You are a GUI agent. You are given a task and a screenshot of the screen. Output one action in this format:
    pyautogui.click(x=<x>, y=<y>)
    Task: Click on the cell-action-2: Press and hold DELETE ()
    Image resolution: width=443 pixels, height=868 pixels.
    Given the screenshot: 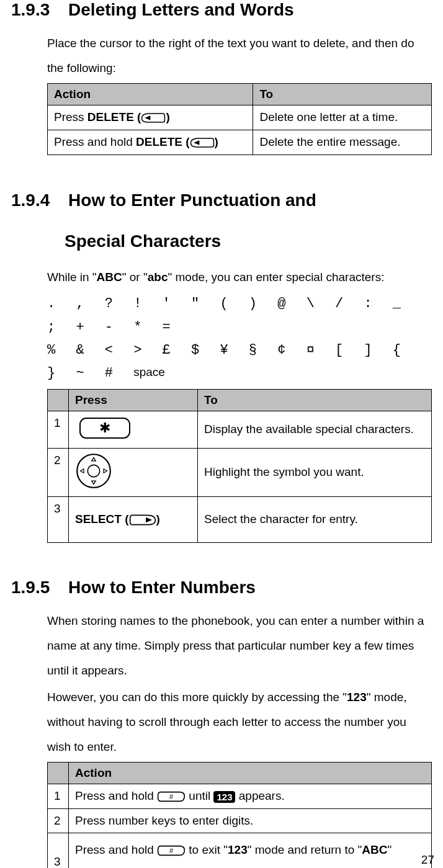 What is the action you would take?
    pyautogui.click(x=150, y=142)
    